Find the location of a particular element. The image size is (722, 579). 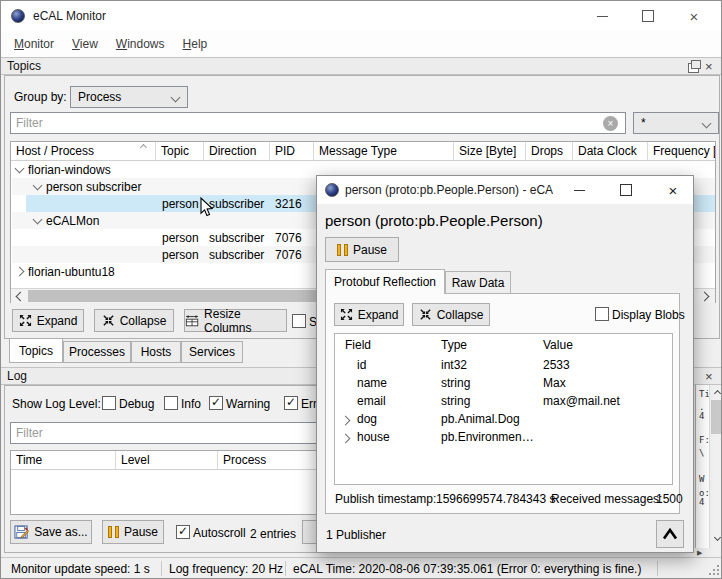

log-dock-close-icon: × is located at coordinates (709, 376).